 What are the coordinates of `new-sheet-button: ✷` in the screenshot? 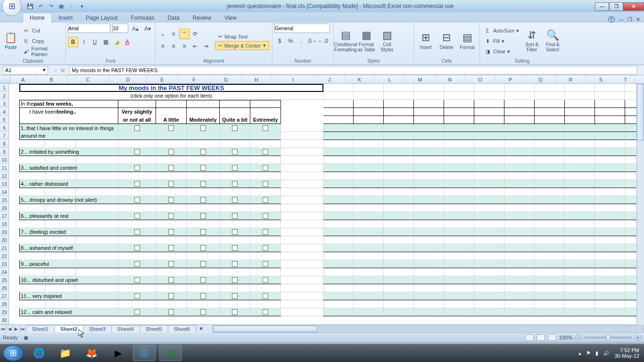 It's located at (201, 329).